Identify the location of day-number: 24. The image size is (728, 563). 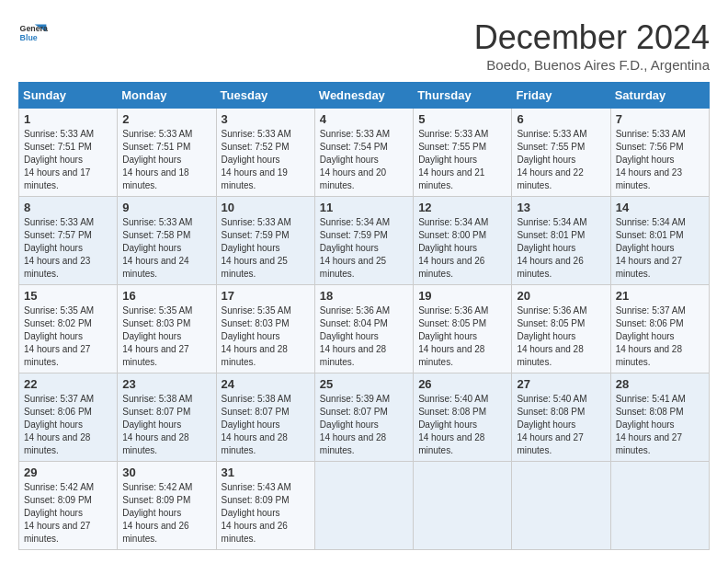
(266, 385).